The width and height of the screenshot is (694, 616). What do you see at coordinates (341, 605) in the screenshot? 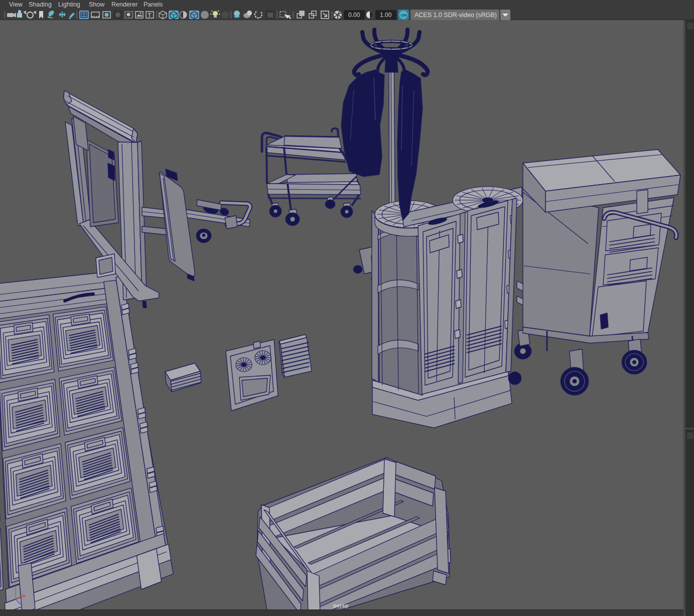
I see `svg-text: persp` at bounding box center [341, 605].